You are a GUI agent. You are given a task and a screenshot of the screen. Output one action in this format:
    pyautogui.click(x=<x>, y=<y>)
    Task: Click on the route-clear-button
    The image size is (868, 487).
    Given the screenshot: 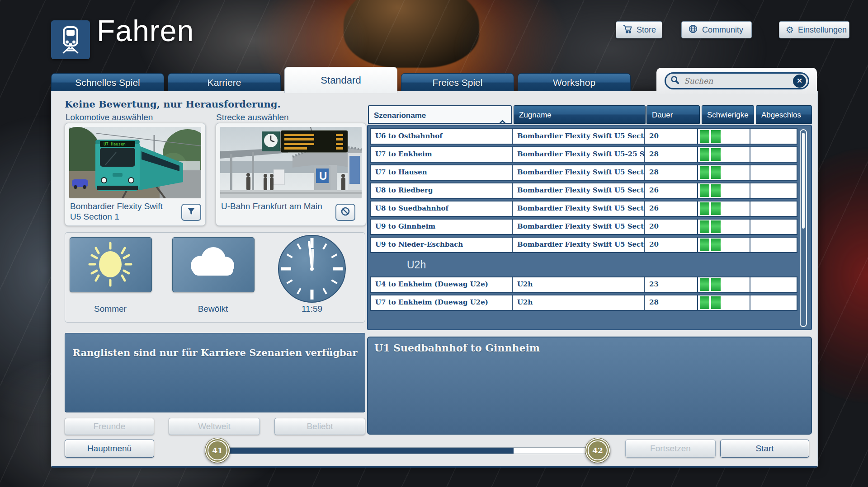 What is the action you would take?
    pyautogui.click(x=345, y=212)
    